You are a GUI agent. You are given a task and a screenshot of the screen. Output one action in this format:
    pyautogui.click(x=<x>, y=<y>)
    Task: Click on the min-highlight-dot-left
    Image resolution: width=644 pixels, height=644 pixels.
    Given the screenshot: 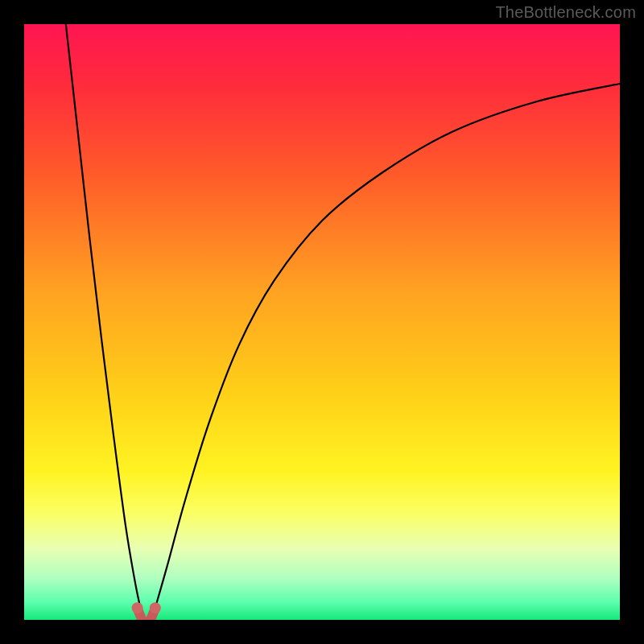 What is the action you would take?
    pyautogui.click(x=138, y=608)
    